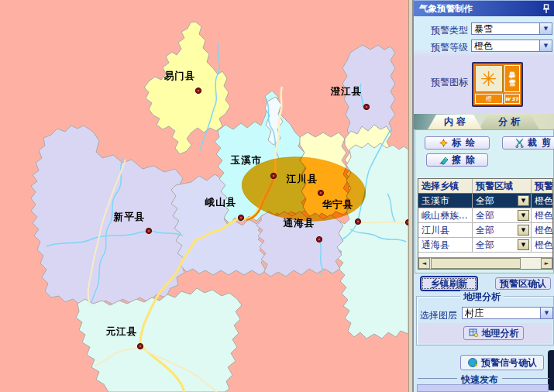 This screenshot has width=554, height=392. Describe the element at coordinates (485, 201) in the screenshot. I see `table-row: 玉溪市全部▼橙色` at that location.